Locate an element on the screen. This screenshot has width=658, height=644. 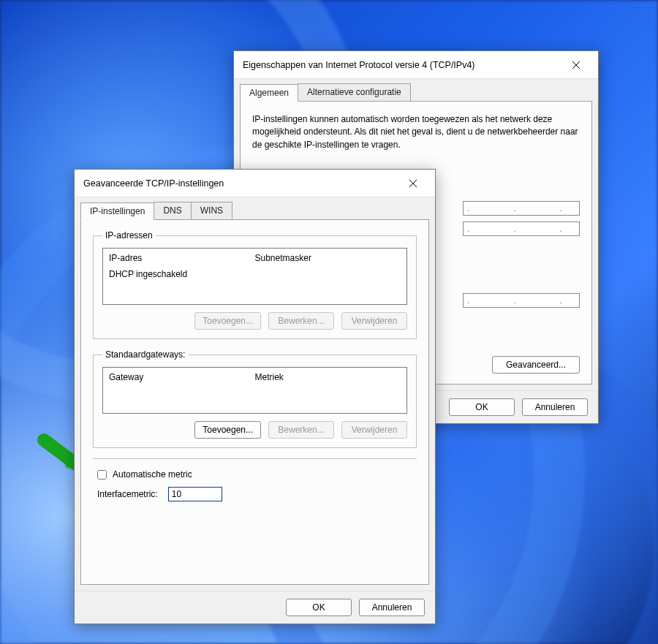
gw-button-row: Toevoegen... Bewerken... Verwijderen is located at coordinates (254, 430).